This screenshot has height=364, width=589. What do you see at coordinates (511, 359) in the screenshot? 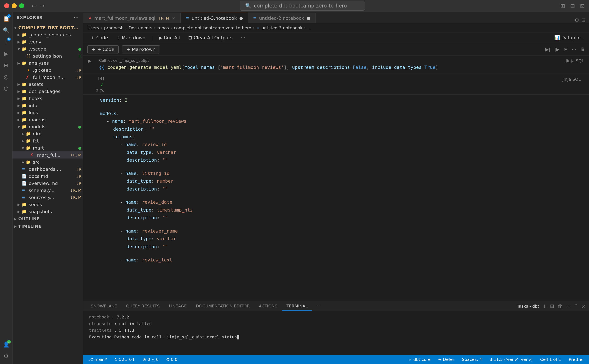
I see `status-python: 3.11.5 ('venv': venv)` at bounding box center [511, 359].